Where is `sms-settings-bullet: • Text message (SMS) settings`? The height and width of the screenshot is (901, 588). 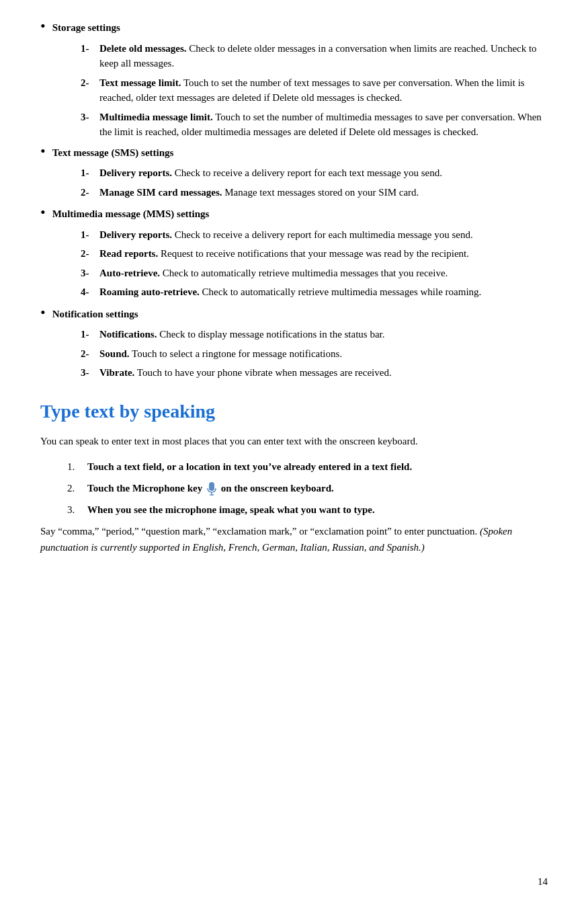 sms-settings-bullet: • Text message (SMS) settings is located at coordinates (294, 153).